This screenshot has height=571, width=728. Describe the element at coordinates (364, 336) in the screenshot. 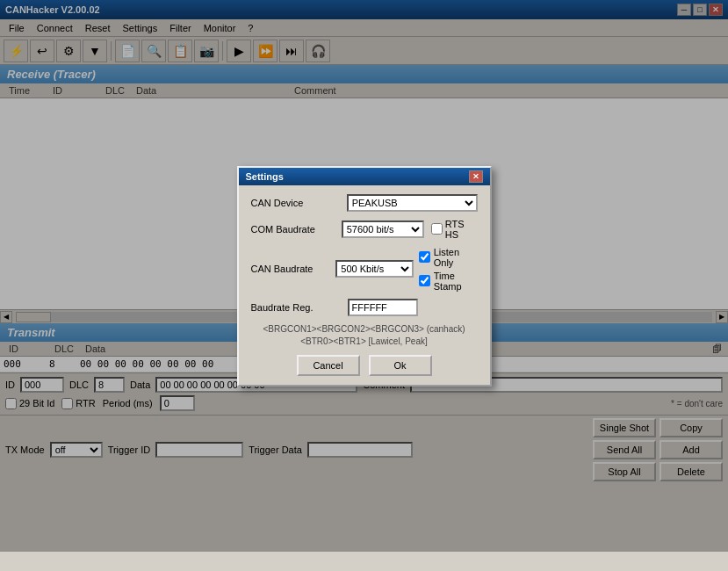

I see `settings-note: <BRGCON1><BRGCON2><BRGCON3> (canhack)<BT…` at that location.